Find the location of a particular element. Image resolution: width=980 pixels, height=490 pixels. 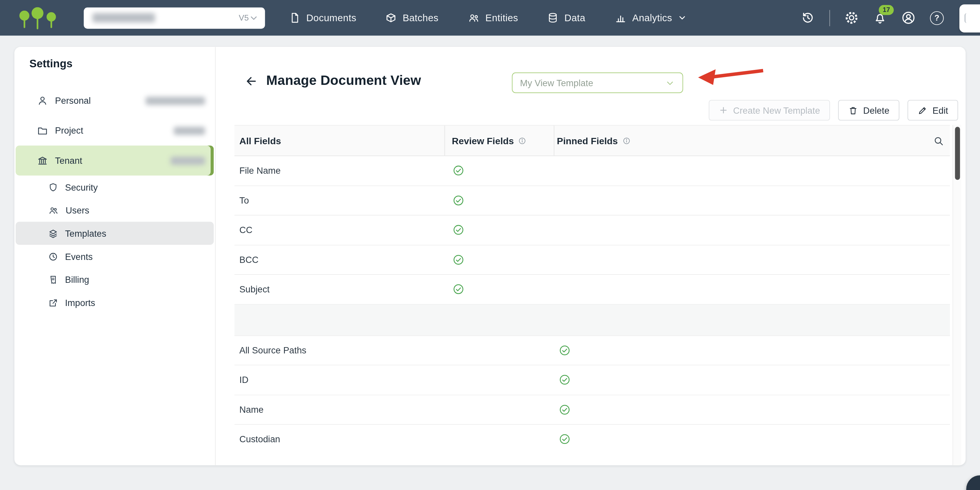

sidebar-item-label: Personal is located at coordinates (73, 100).